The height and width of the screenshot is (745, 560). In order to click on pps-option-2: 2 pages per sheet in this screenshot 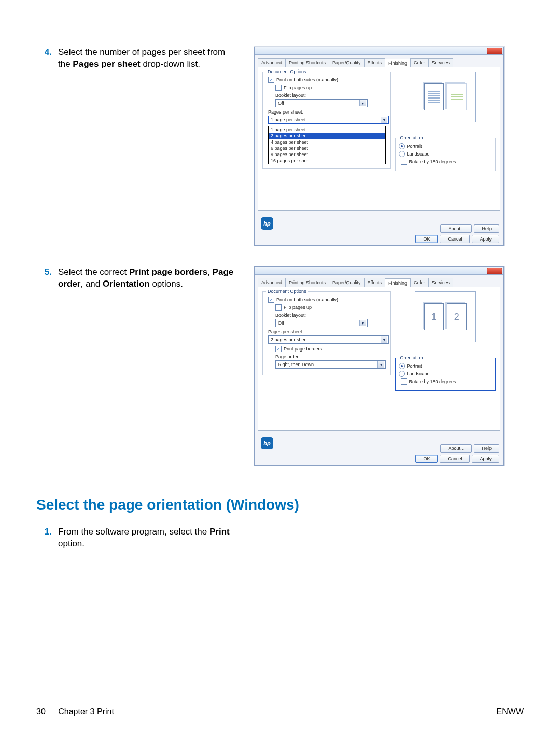, I will do `click(327, 136)`.